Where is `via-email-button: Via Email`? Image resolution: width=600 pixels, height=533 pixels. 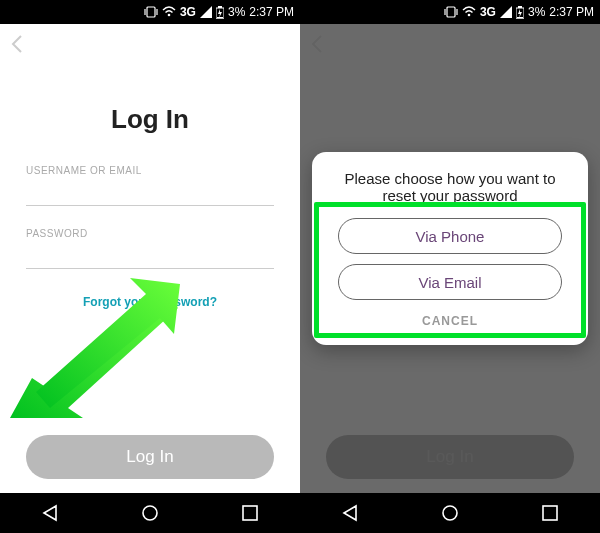
via-email-button: Via Email is located at coordinates (450, 282).